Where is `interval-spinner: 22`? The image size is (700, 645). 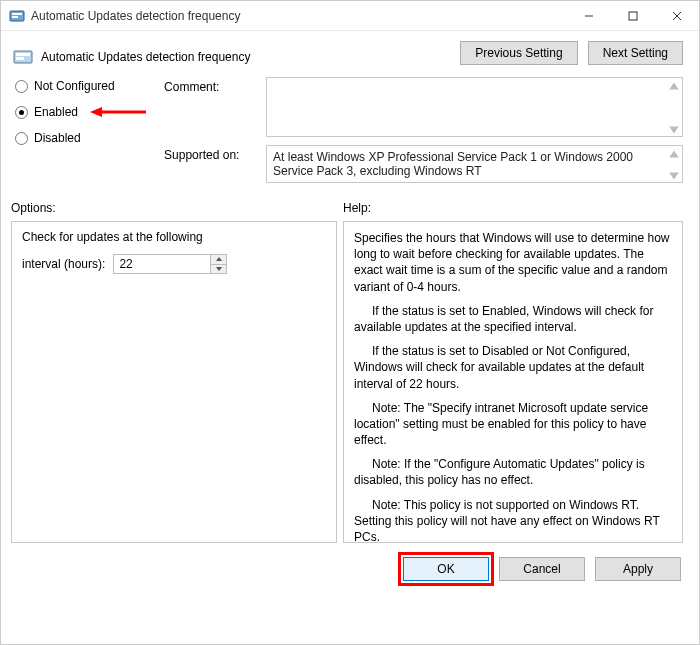
interval-spinner: 22 is located at coordinates (170, 264).